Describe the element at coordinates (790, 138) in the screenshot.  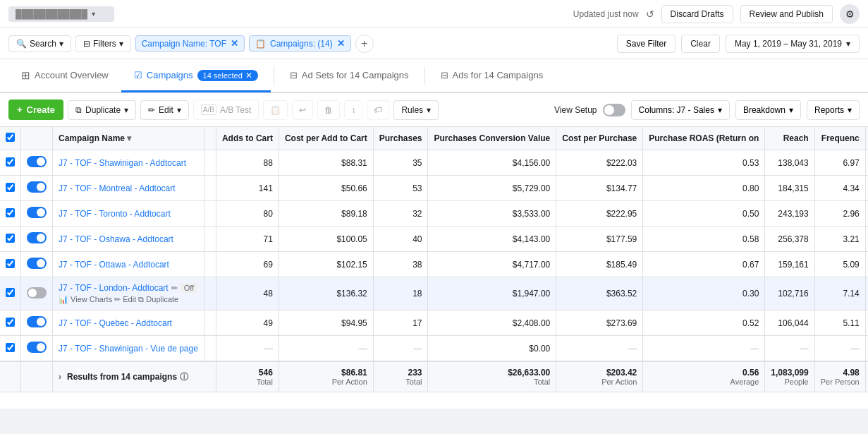
I see `th-reach: Reach` at that location.